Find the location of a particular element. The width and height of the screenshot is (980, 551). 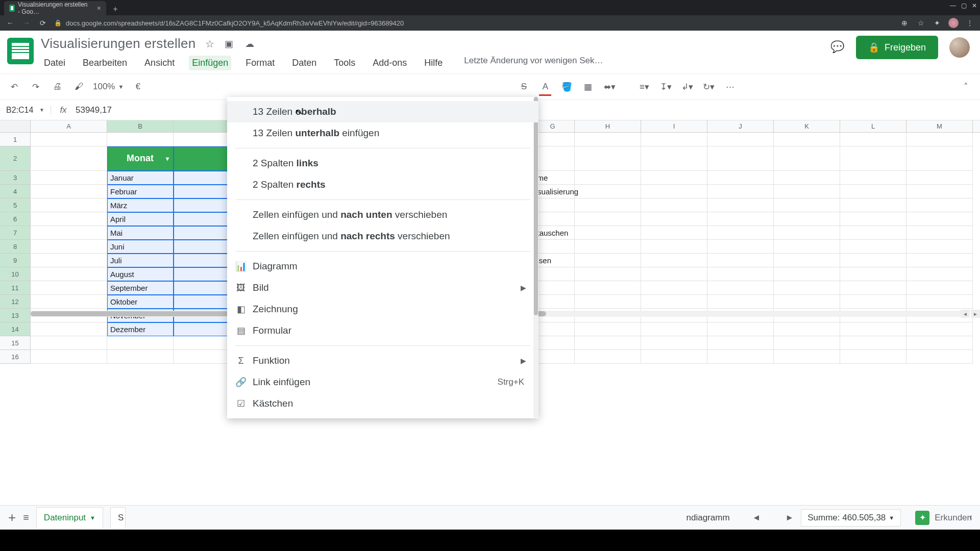

new-tab-button: + is located at coordinates (115, 9).